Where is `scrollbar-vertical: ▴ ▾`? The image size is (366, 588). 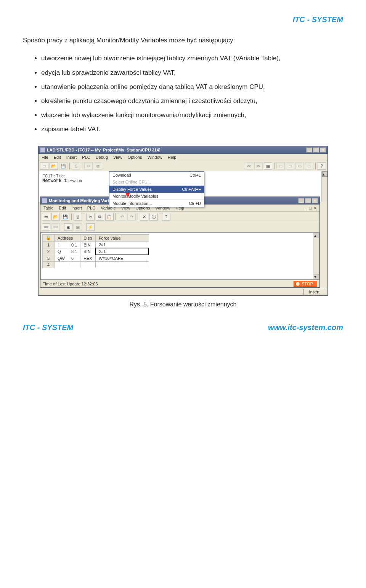 scrollbar-vertical: ▴ ▾ is located at coordinates (316, 256).